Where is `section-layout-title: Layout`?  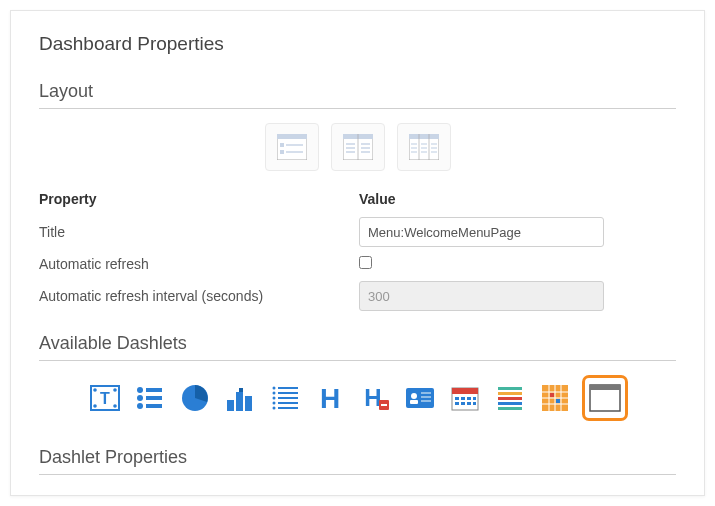
section-layout-title: Layout is located at coordinates (358, 95).